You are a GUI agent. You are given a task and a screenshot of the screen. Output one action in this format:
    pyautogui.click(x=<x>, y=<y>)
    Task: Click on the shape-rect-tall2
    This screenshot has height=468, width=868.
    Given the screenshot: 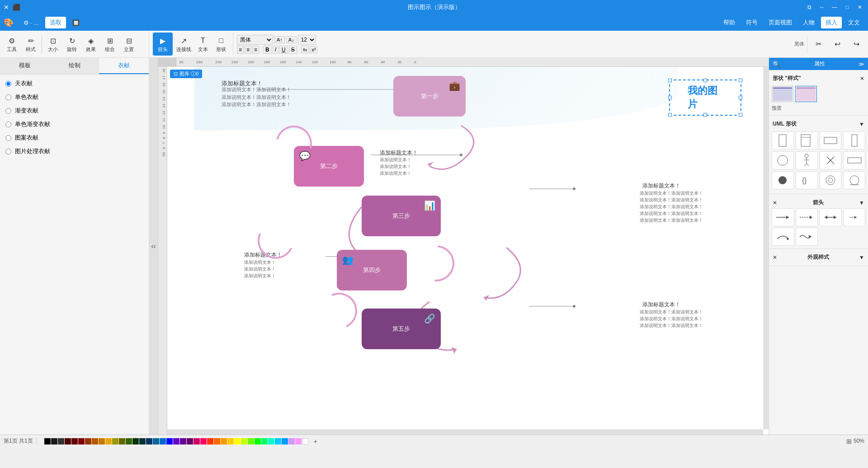 What is the action you would take?
    pyautogui.click(x=854, y=140)
    